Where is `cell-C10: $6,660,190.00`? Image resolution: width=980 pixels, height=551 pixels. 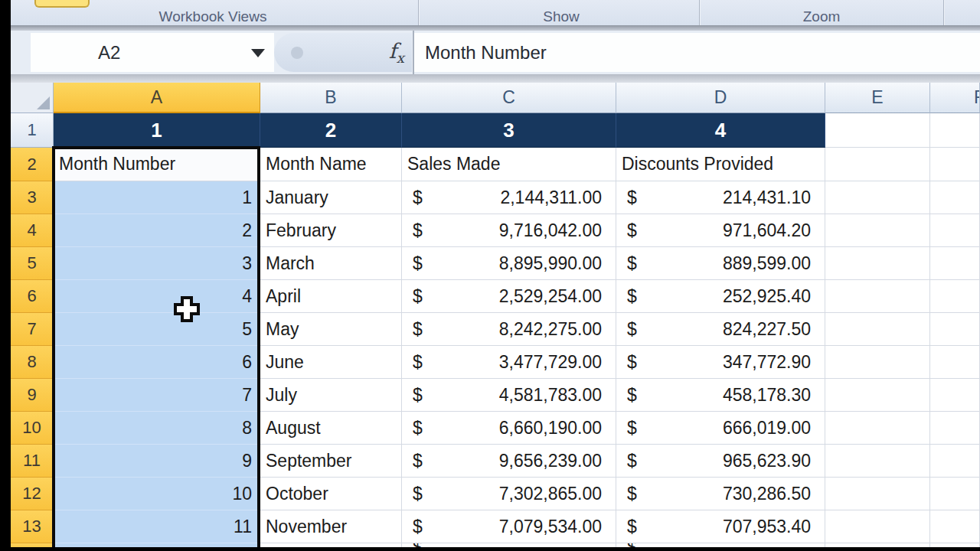 cell-C10: $6,660,190.00 is located at coordinates (509, 429).